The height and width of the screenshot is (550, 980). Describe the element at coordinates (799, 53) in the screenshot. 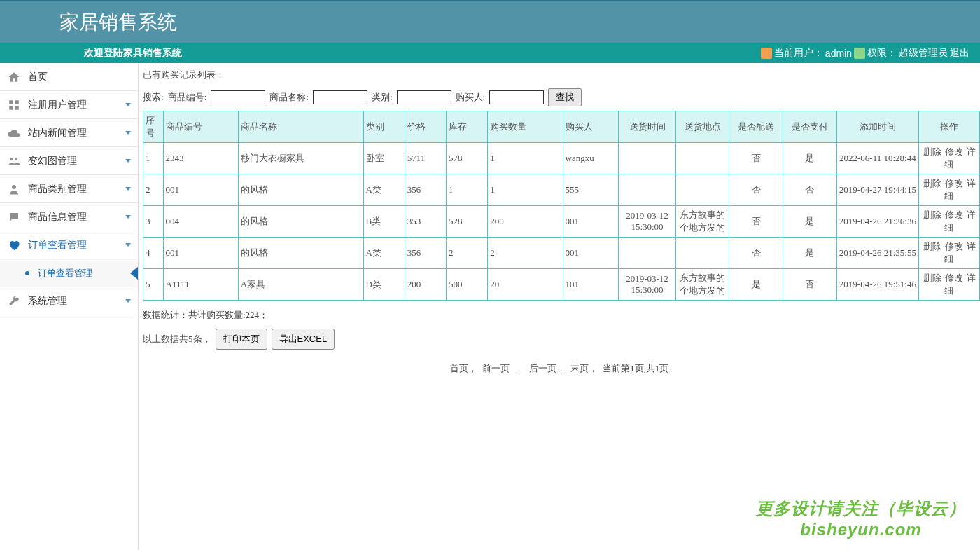

I see `current-user-label: 当前用户：` at that location.